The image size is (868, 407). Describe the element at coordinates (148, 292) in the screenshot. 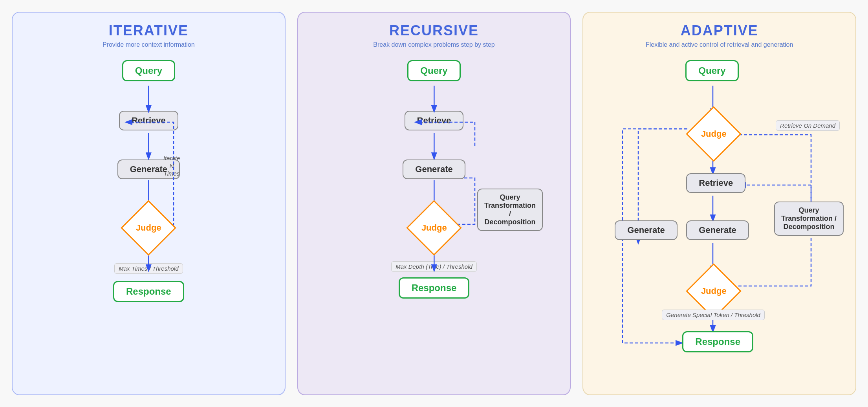

I see `iter-response-node: Response` at that location.